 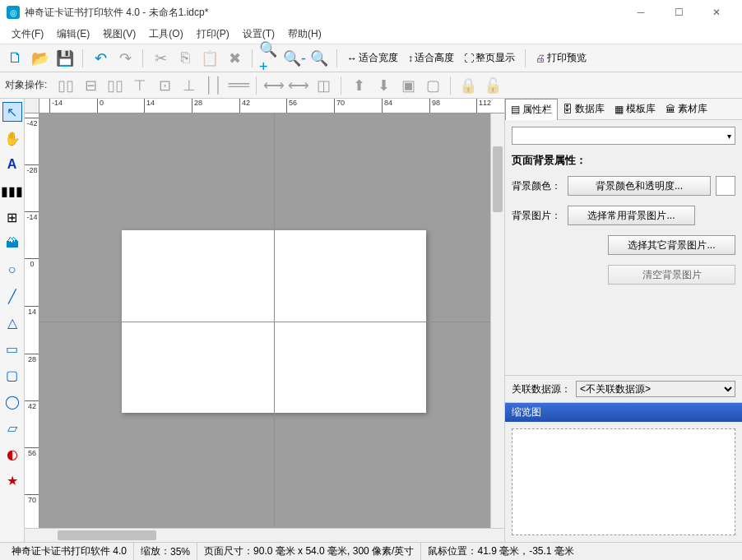 What do you see at coordinates (624, 215) in the screenshot?
I see `bg-image-row: 背景图片： 选择常用背景图片...` at bounding box center [624, 215].